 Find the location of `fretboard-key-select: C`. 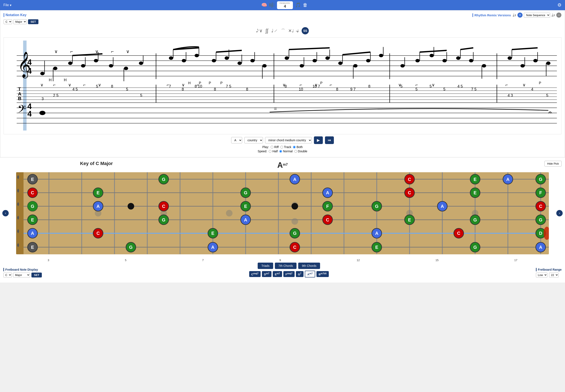

fretboard-key-select: C is located at coordinates (8, 275).